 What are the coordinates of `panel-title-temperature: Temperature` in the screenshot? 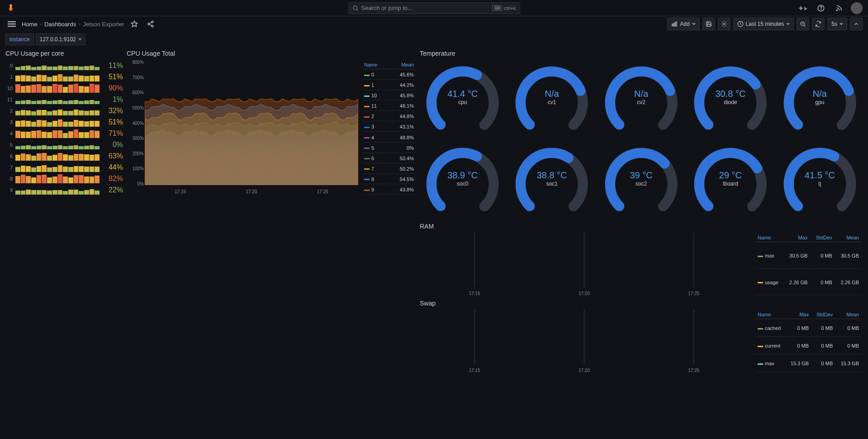 It's located at (641, 53).